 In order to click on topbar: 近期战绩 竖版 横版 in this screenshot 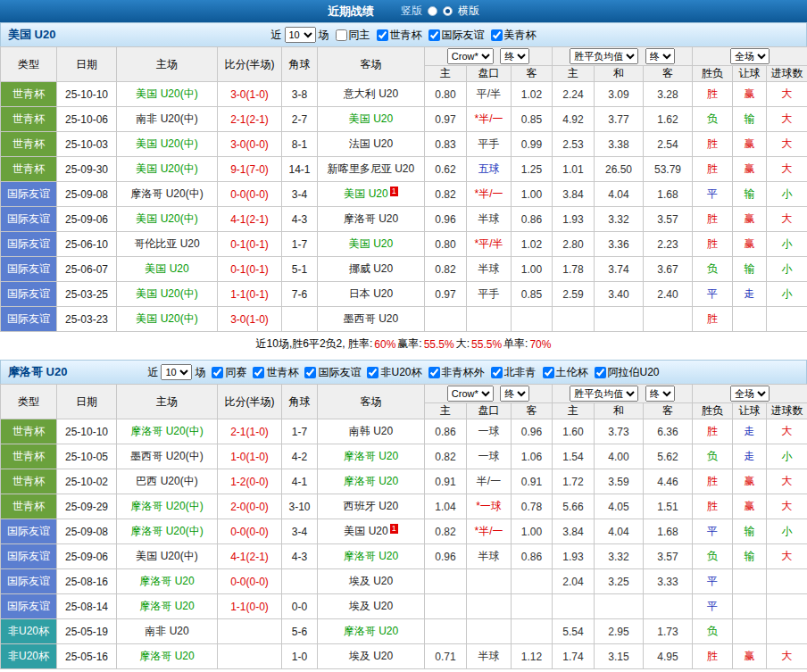, I will do `click(404, 11)`.